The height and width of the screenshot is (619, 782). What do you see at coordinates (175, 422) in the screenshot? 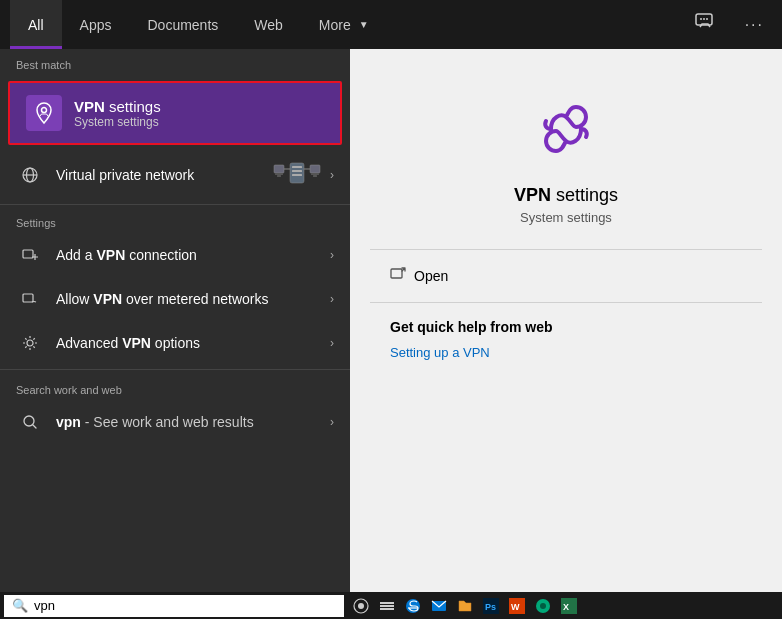
I see `web-search-item: vpn - See work and web results ›` at bounding box center [175, 422].